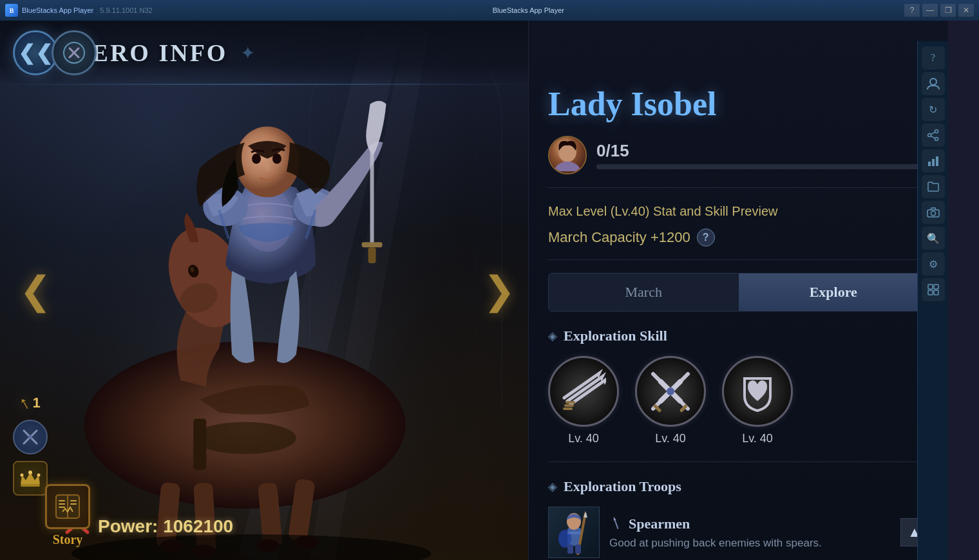 The image size is (979, 560). Describe the element at coordinates (966, 10) in the screenshot. I see `close-button: ✕` at that location.